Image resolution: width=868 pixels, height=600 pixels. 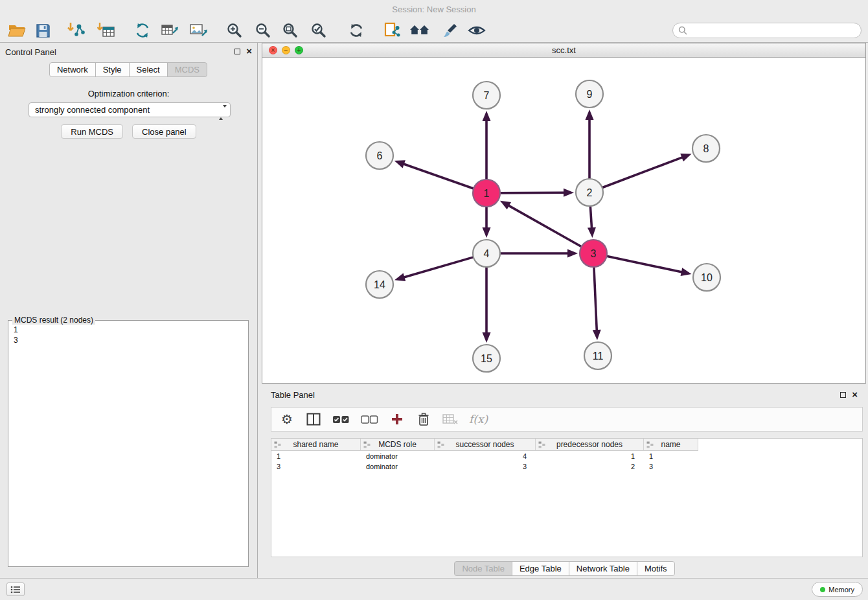 I want to click on import-network-button, so click(x=76, y=30).